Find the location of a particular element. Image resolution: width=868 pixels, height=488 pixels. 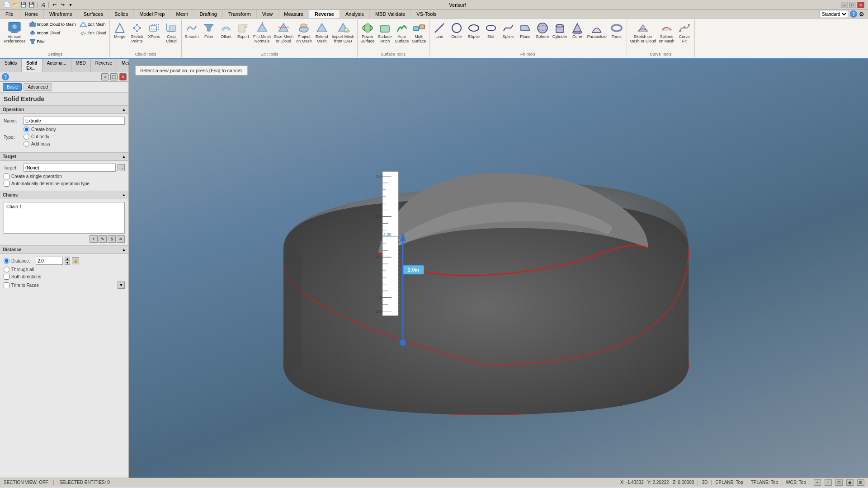

multi-surface-button: MultiSurface is located at coordinates (419, 33).